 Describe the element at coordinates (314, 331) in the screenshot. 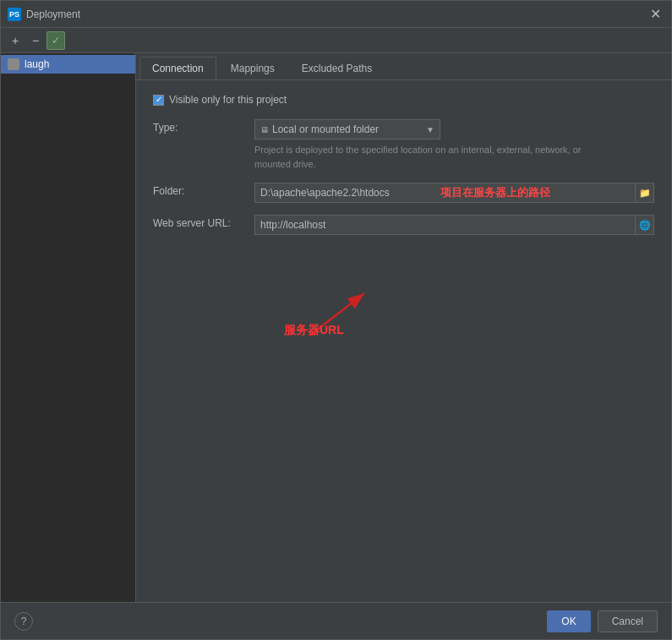

I see `url-annotation-text: 服务器URL` at that location.